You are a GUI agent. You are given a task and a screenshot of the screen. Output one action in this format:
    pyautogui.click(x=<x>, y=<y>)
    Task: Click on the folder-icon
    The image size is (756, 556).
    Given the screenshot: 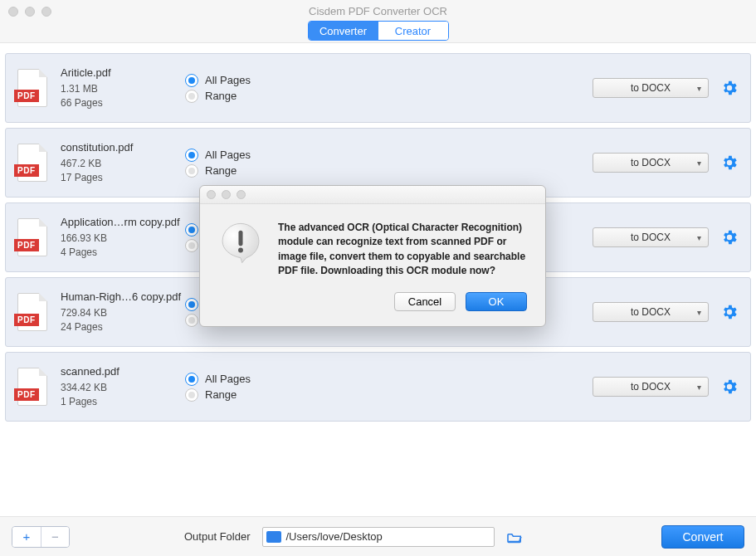 What is the action you would take?
    pyautogui.click(x=274, y=537)
    